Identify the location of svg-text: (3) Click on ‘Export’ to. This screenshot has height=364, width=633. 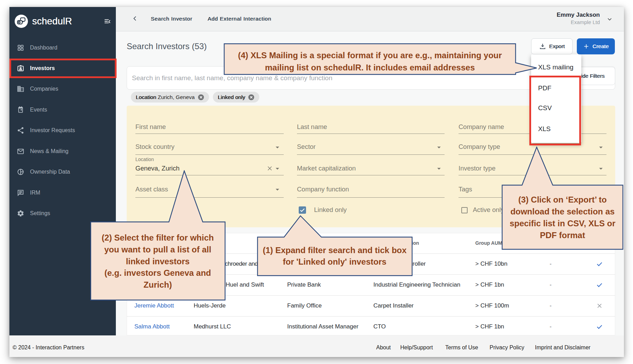
(563, 199).